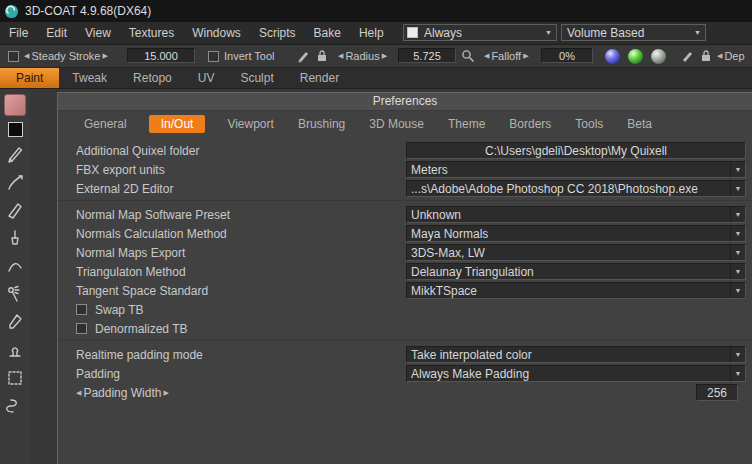 This screenshot has width=752, height=464. What do you see at coordinates (15, 154) in the screenshot?
I see `pencil-icon` at bounding box center [15, 154].